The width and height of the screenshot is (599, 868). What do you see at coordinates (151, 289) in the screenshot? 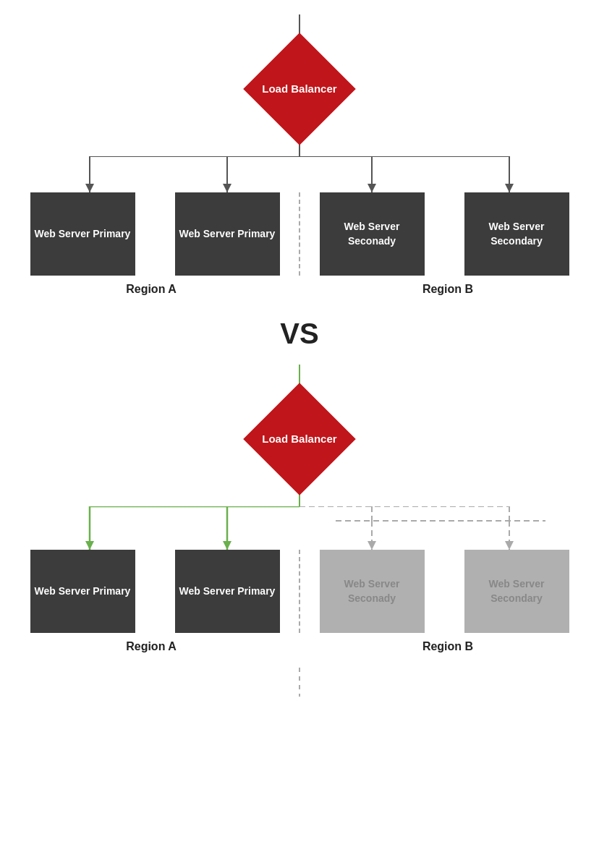
I see `region-a-label-1: Region A` at bounding box center [151, 289].